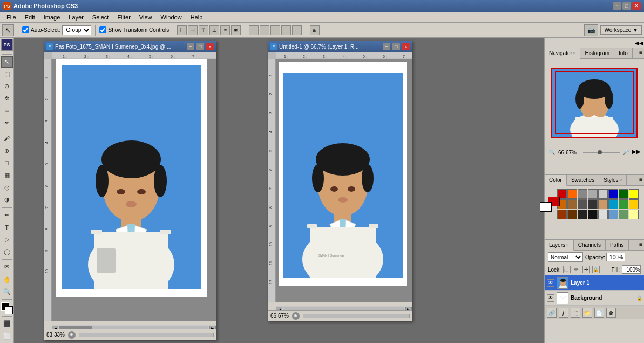  I want to click on swatch-dark-gray, so click(582, 204).